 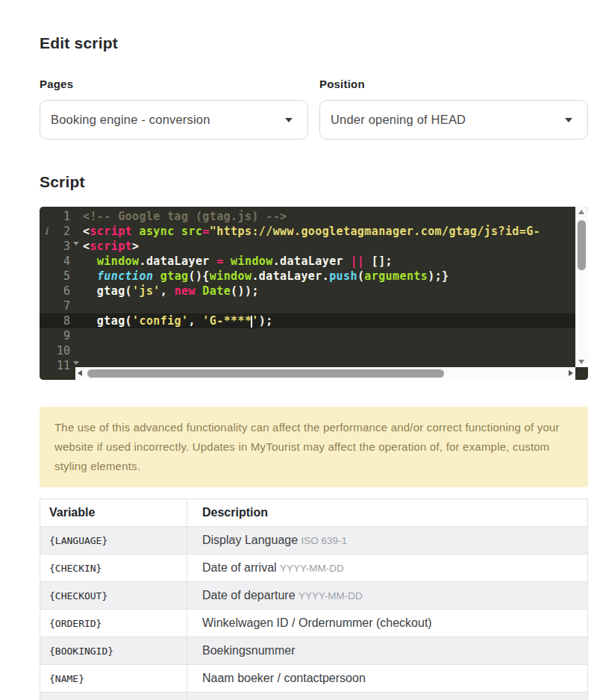 What do you see at coordinates (454, 109) in the screenshot?
I see `position-field: Position Under opening of HEAD` at bounding box center [454, 109].